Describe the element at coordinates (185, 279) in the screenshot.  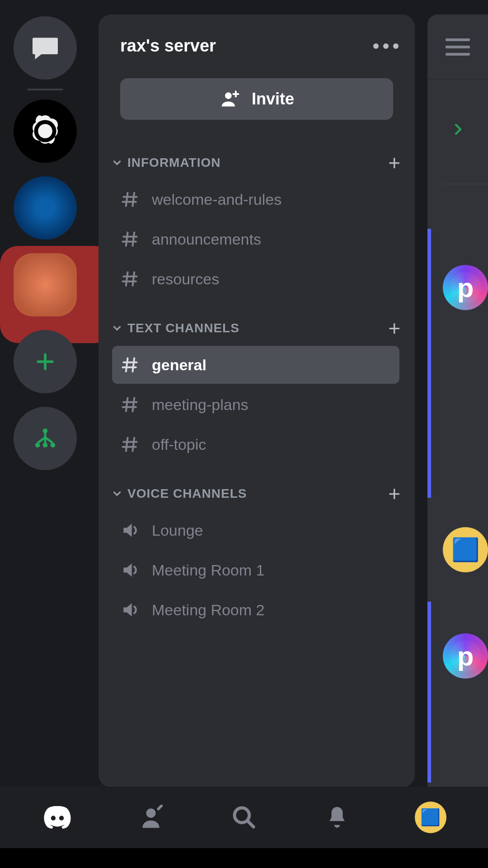
I see `channel-name: resources` at that location.